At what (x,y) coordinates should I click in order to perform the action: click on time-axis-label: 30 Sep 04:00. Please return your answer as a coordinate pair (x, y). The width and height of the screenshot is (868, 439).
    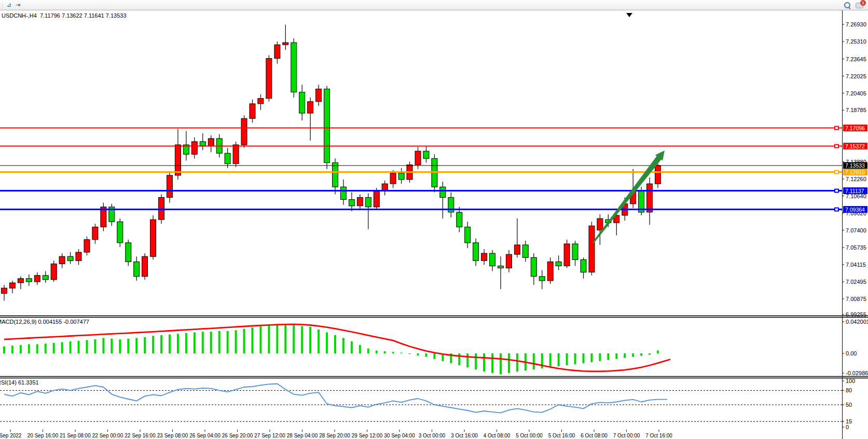
    Looking at the image, I should click on (399, 436).